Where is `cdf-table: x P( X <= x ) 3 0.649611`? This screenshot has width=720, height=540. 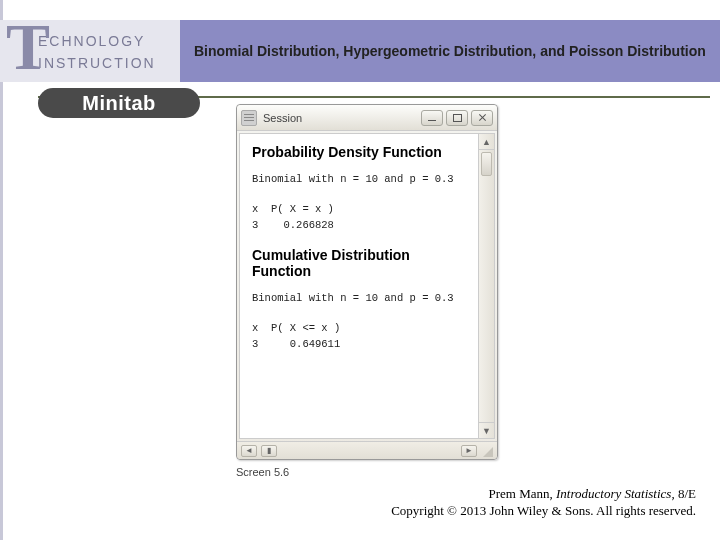 cdf-table: x P( X <= x ) 3 0.649611 is located at coordinates (360, 337).